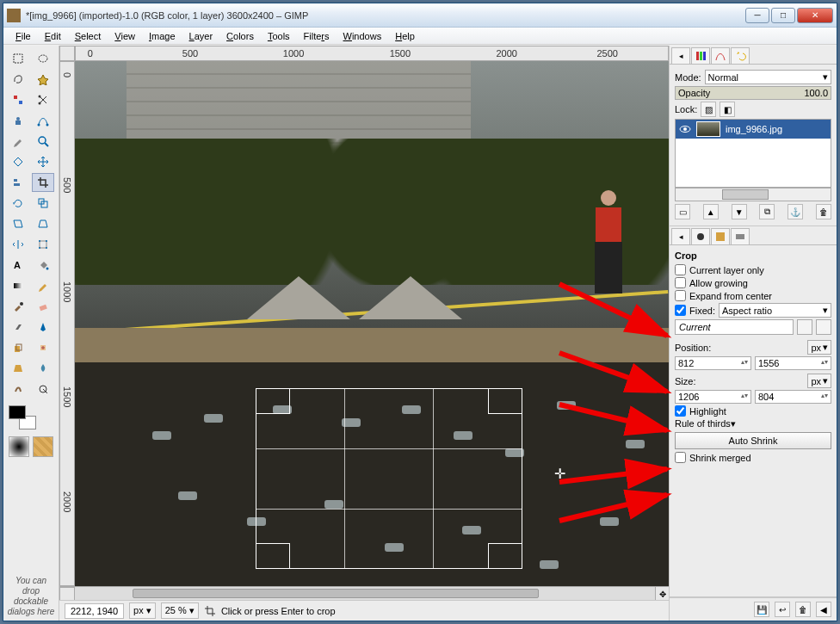 The image size is (840, 624). I want to click on save-options-btn: 💾, so click(762, 609).